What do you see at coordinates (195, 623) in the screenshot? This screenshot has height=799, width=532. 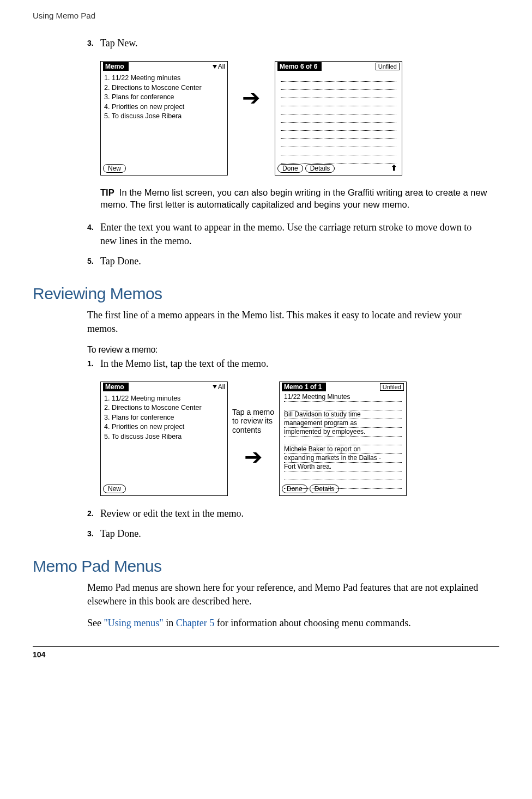 I see `link-chapter-5: Chapter 5` at bounding box center [195, 623].